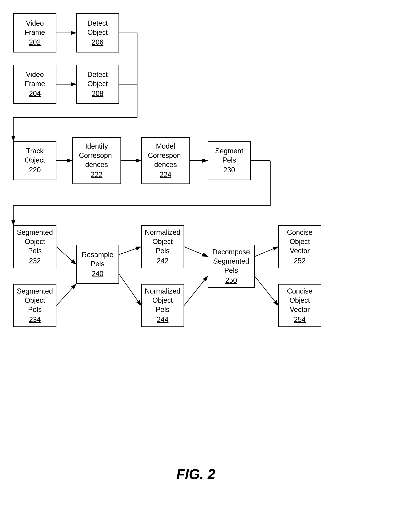 This screenshot has width=420, height=507. What do you see at coordinates (166, 175) in the screenshot?
I see `box-224-num: 224` at bounding box center [166, 175].